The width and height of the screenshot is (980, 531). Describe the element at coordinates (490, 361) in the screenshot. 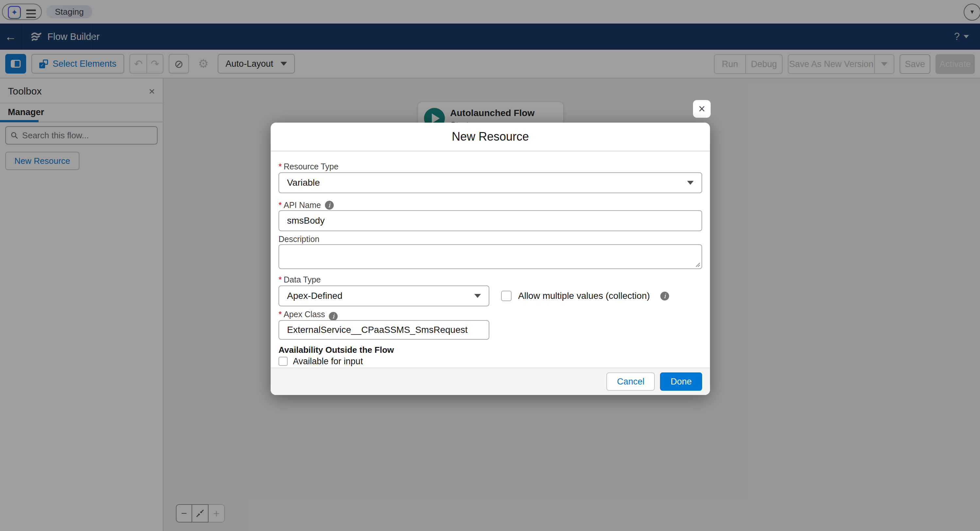

I see `available-for-input-option: Available for input` at that location.